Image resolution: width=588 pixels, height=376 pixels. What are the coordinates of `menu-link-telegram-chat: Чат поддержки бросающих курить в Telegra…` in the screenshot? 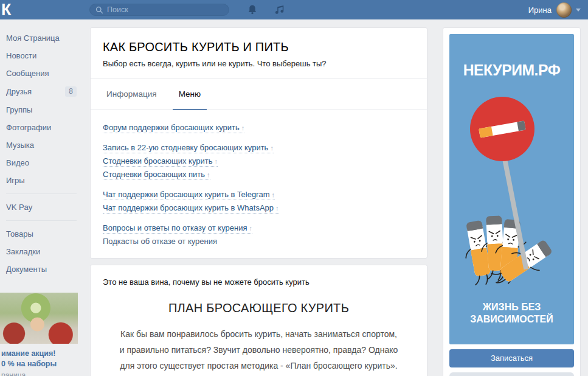 It's located at (189, 195).